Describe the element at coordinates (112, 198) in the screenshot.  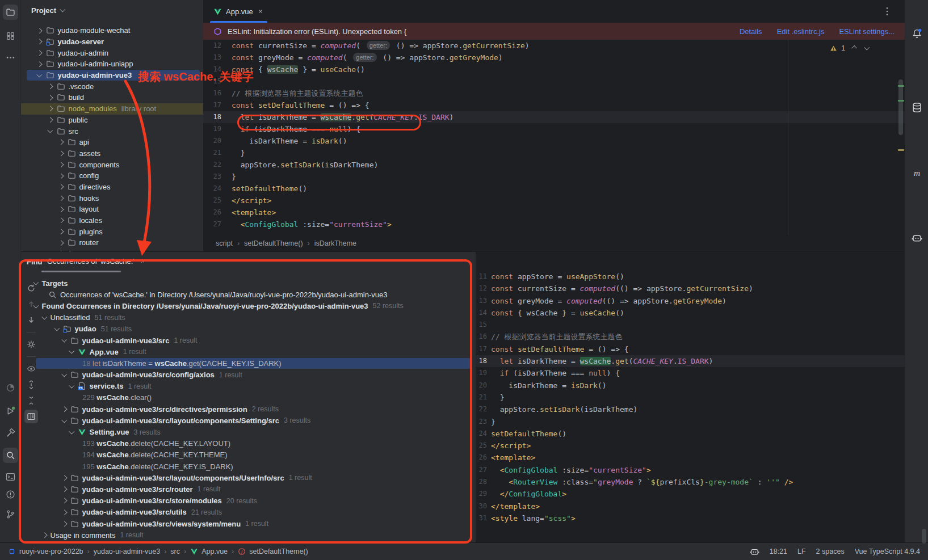
I see `project-tree-row: hooks` at that location.